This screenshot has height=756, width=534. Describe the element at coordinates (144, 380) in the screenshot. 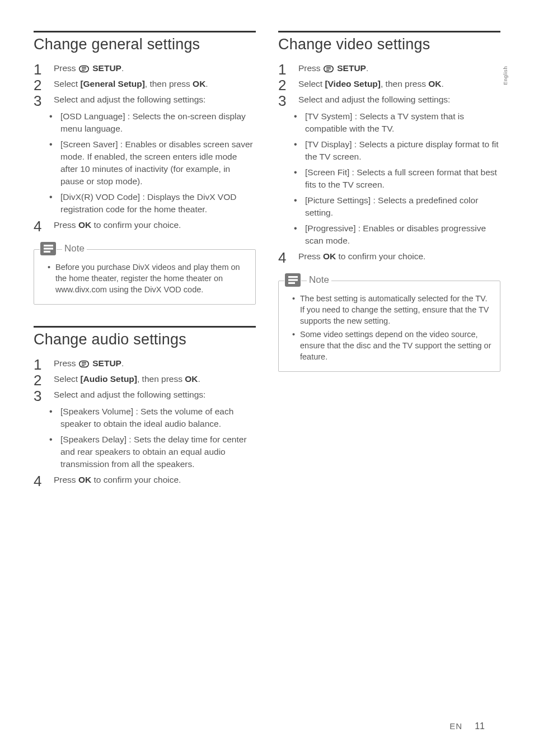

I see `step-2: 2 Select [Audio Setup], then press OK.` at that location.